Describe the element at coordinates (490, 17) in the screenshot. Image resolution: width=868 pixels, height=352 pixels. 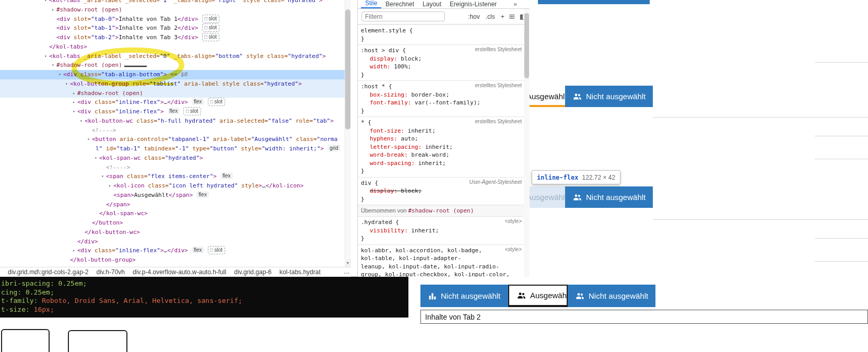
I see `toggle-class-button: .cls` at that location.